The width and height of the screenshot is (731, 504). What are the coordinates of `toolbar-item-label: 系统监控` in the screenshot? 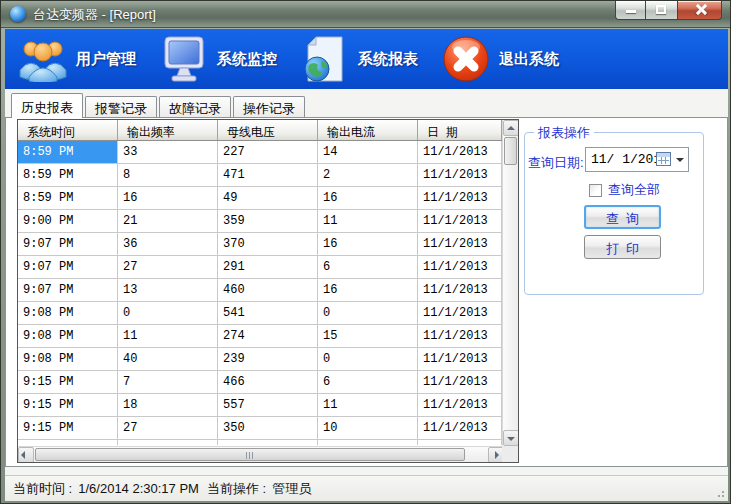 It's located at (247, 60).